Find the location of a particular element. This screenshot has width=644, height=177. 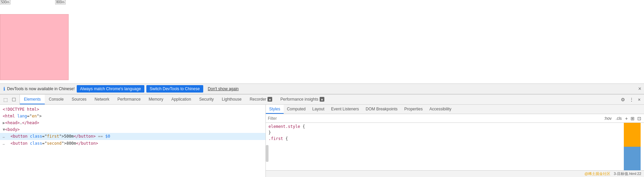

tab-console: Console is located at coordinates (56, 100).